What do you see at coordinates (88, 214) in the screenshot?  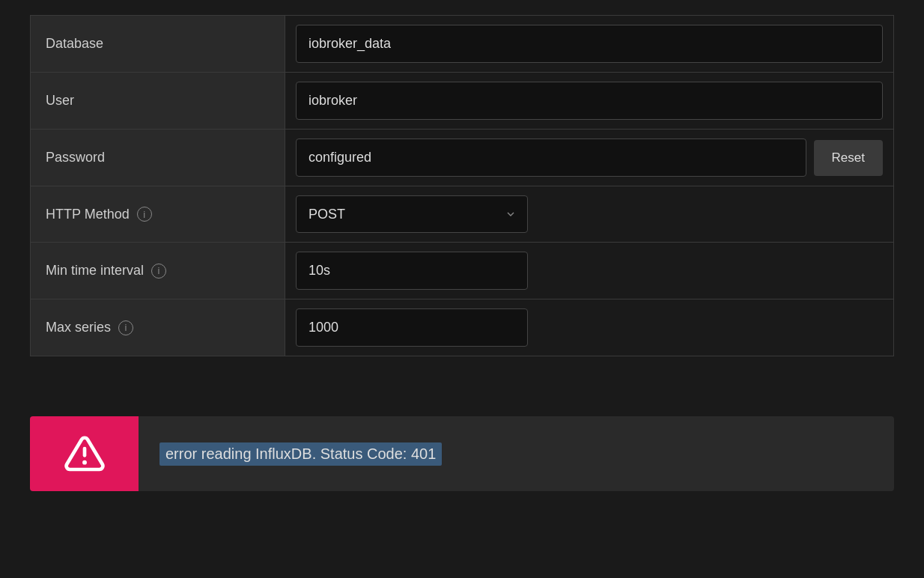 I see `label-http-method-text: HTTP Method` at bounding box center [88, 214].